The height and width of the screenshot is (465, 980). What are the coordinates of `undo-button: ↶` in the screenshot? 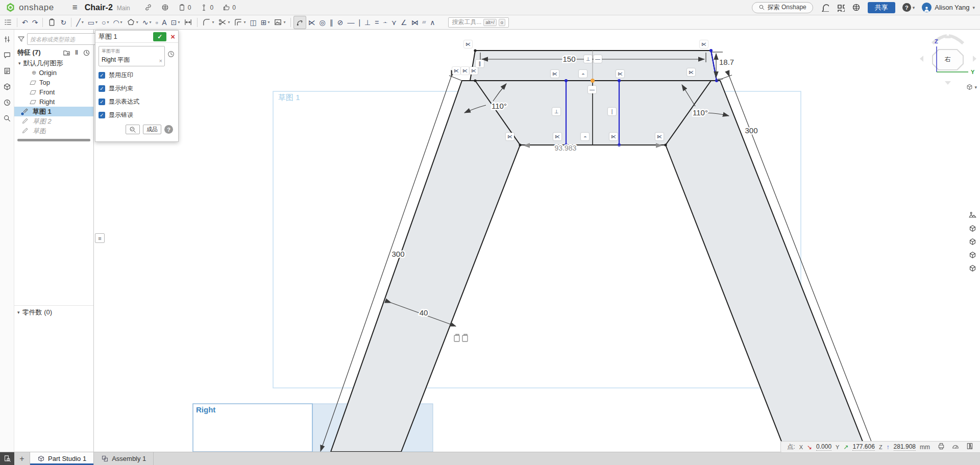 It's located at (25, 22).